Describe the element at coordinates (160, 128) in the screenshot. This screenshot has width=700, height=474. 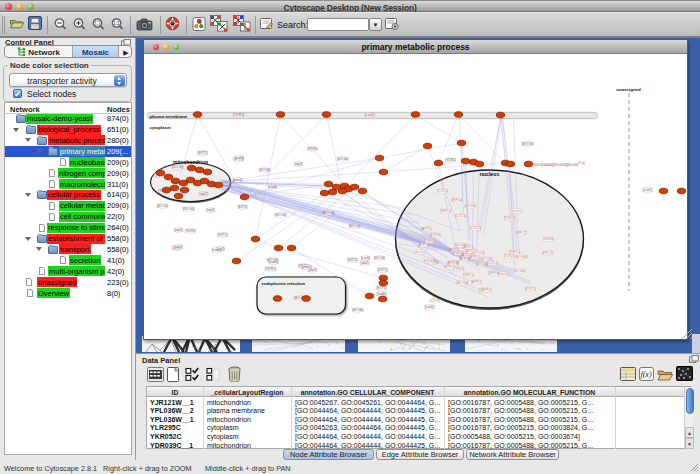
I see `svg-text: cytoplasm` at that location.